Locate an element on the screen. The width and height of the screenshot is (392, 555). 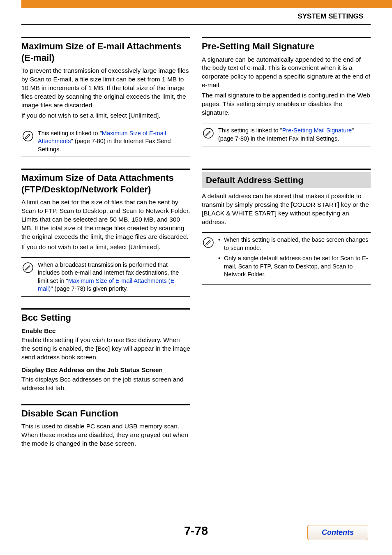
note-text: This setting is linked to "Maximum Size … is located at coordinates (113, 141).